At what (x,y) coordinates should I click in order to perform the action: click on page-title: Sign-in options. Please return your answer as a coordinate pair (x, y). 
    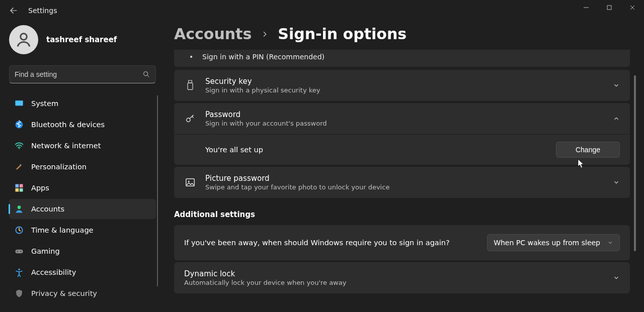
    Looking at the image, I should click on (342, 34).